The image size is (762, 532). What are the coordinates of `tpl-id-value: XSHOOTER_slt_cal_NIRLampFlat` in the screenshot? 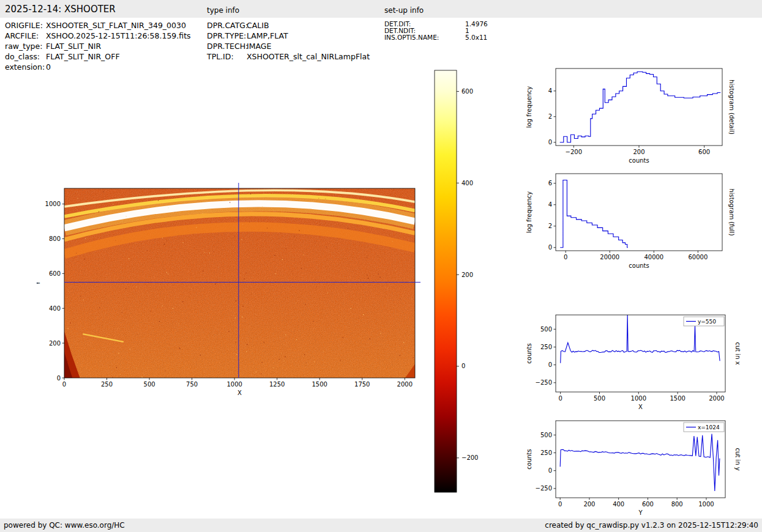 It's located at (308, 56).